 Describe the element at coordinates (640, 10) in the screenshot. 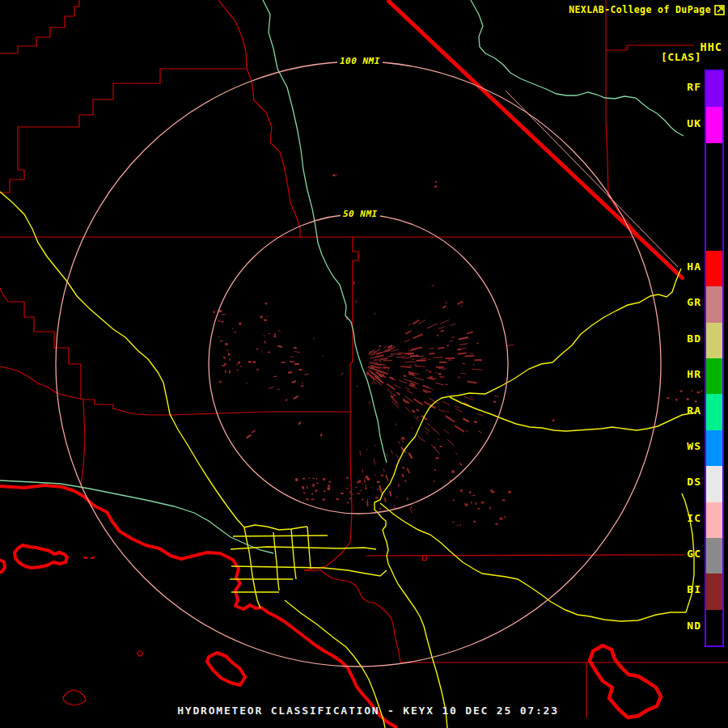

I see `brand-title: NEXLAB-College of DuPage` at that location.